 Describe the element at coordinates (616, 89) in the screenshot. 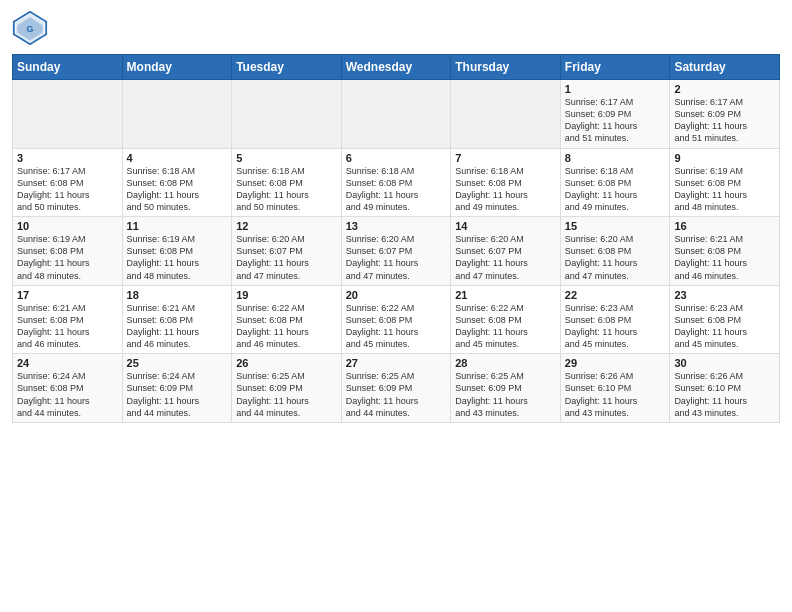

I see `day-number: 1` at that location.